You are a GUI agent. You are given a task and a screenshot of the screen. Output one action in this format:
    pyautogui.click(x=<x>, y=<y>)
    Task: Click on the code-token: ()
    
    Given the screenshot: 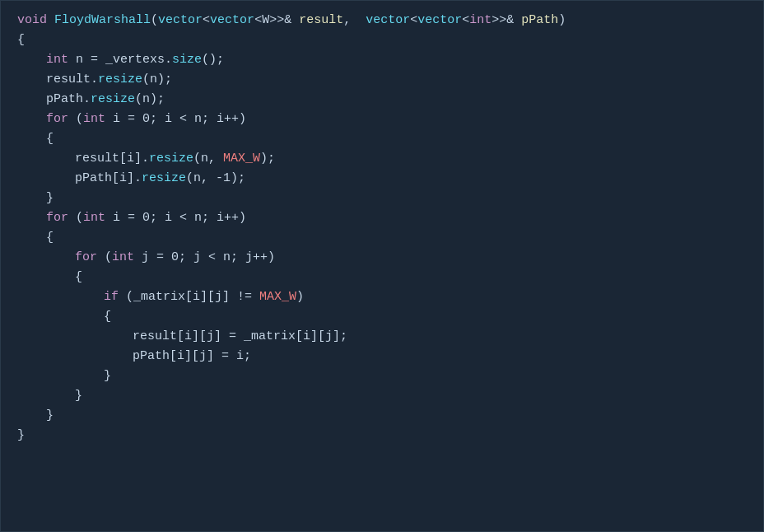 What is the action you would take?
    pyautogui.click(x=209, y=60)
    